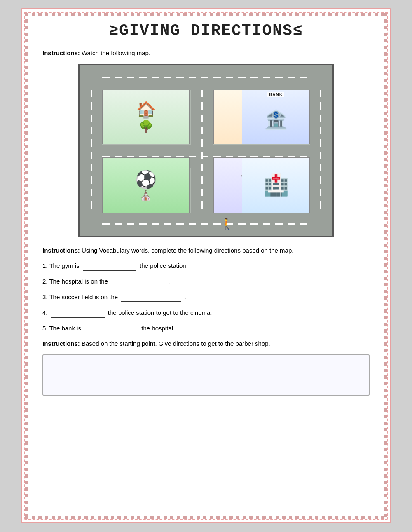 Image resolution: width=412 pixels, height=532 pixels. I want to click on church-icon: ⛪, so click(146, 195).